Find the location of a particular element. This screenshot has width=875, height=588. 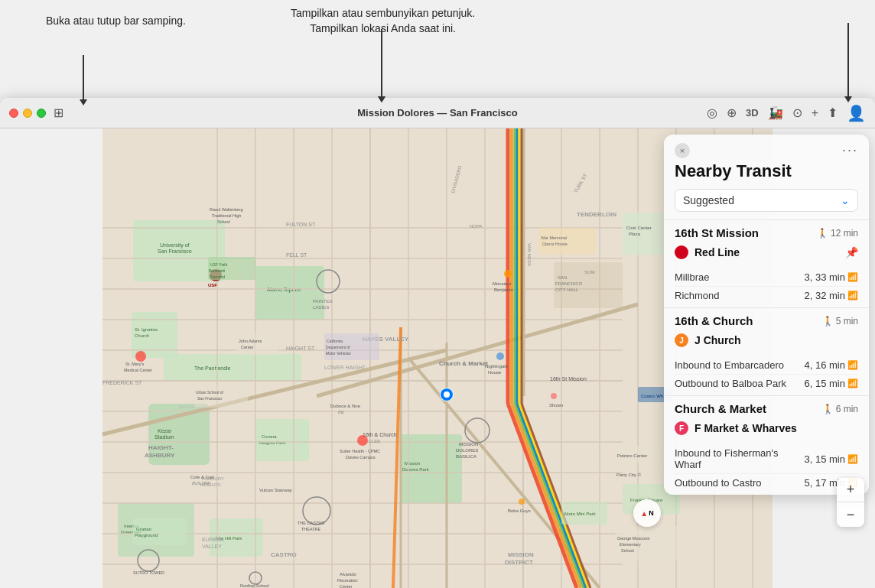

svg-text: Sutter Health - CPMC is located at coordinates (359, 451).